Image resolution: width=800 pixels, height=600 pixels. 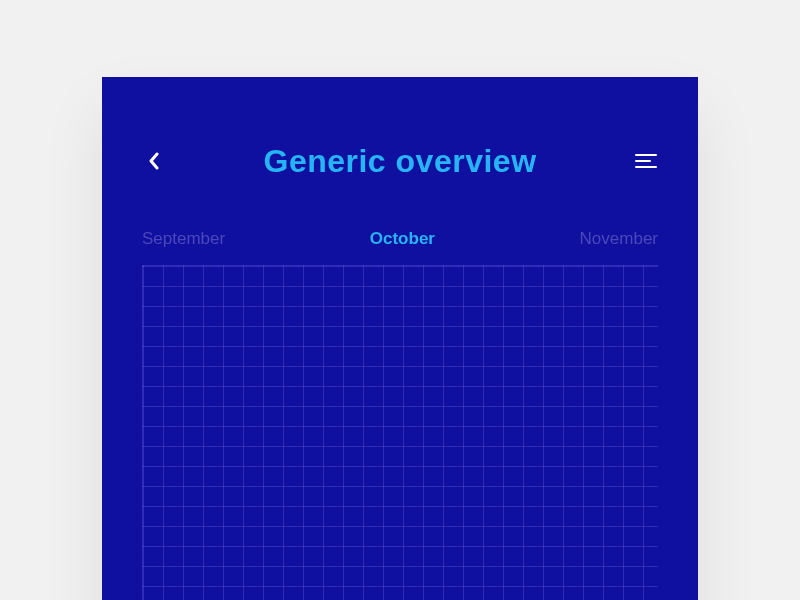 What do you see at coordinates (646, 161) in the screenshot?
I see `menu-icon` at bounding box center [646, 161].